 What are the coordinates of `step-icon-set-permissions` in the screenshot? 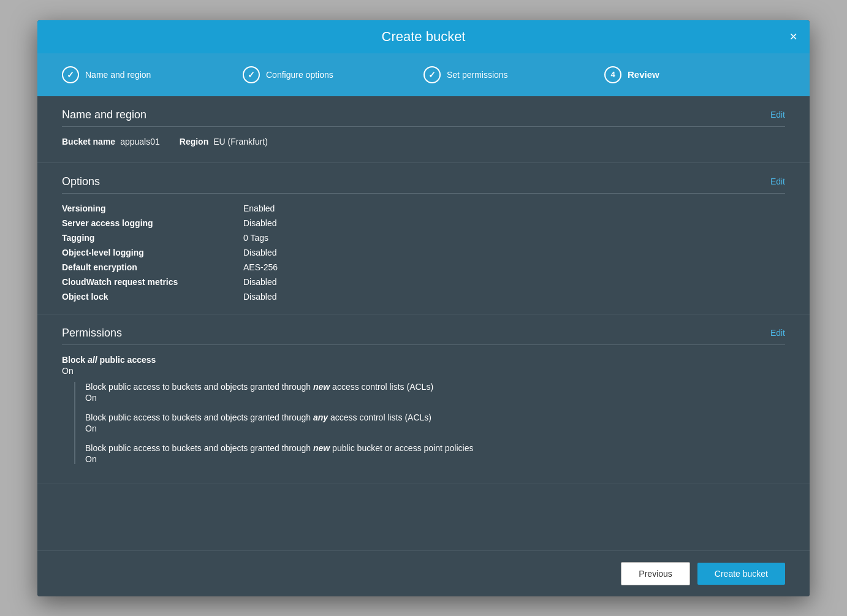 It's located at (432, 75).